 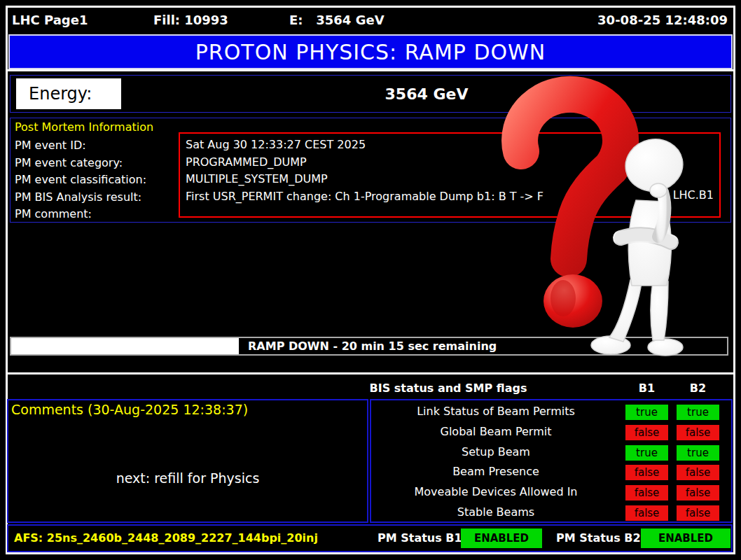 I want to click on pm-value: MULTIPLE_SYSTEM_DUMP, so click(x=450, y=179).